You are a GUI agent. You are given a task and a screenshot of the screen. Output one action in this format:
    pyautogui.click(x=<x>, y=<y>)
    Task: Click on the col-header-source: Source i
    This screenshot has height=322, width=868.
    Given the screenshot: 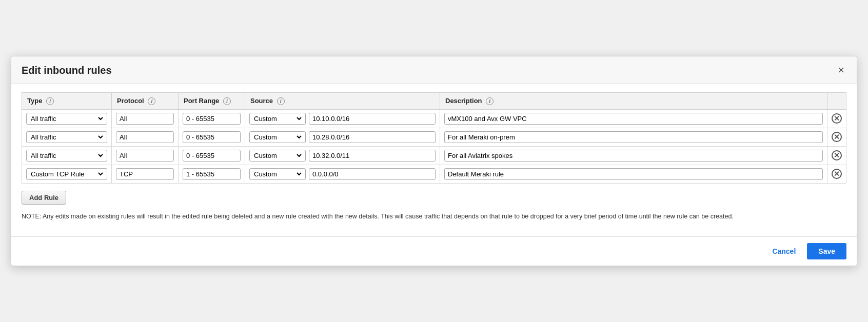 What is the action you would take?
    pyautogui.click(x=343, y=100)
    